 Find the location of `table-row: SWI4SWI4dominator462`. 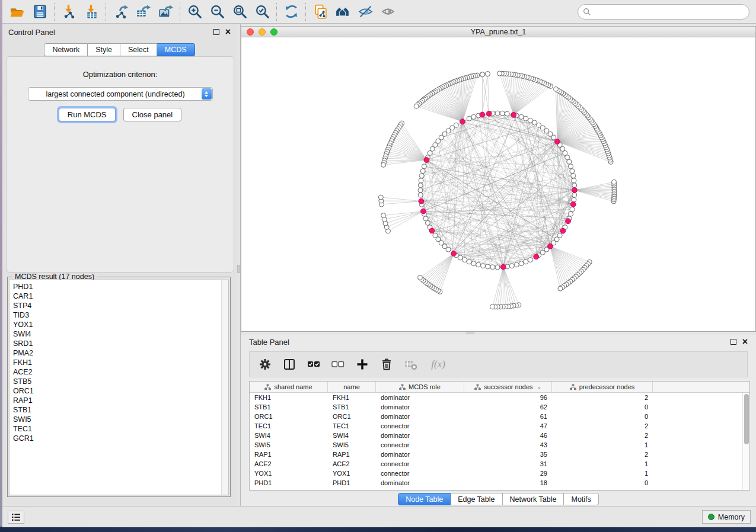

table-row: SWI4SWI4dominator462 is located at coordinates (499, 435).